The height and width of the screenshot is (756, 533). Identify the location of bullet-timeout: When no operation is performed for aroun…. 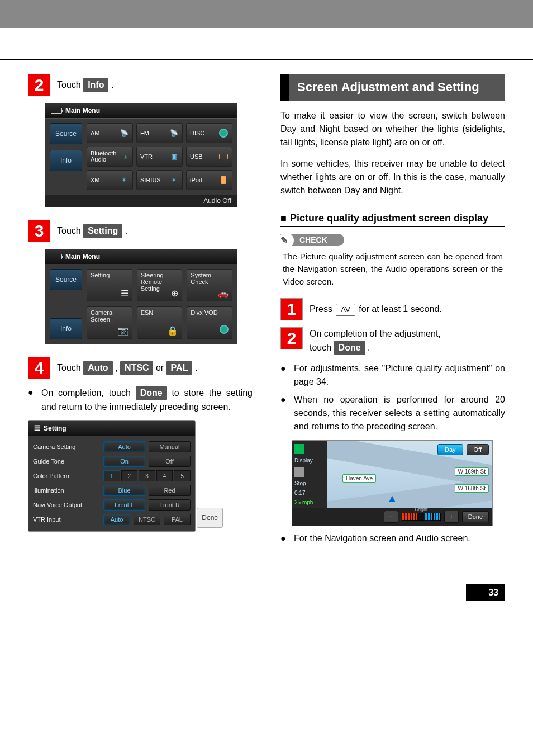
(393, 413).